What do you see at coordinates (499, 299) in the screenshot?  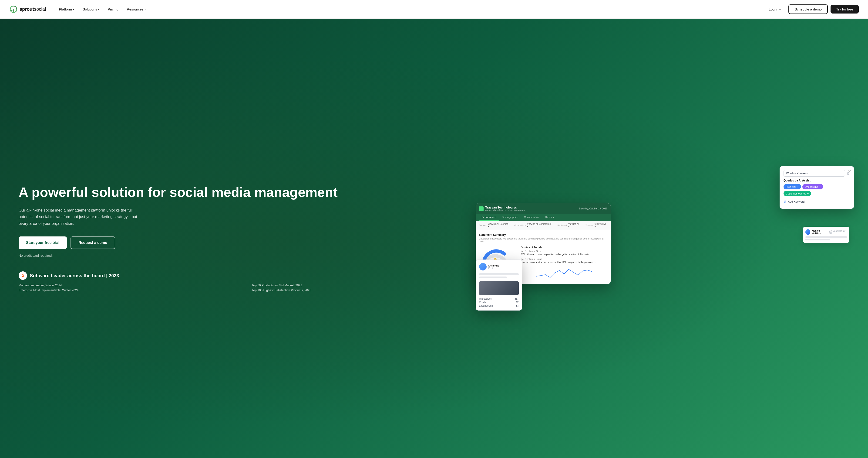 I see `social-metric-impressions: Impressions 437` at bounding box center [499, 299].